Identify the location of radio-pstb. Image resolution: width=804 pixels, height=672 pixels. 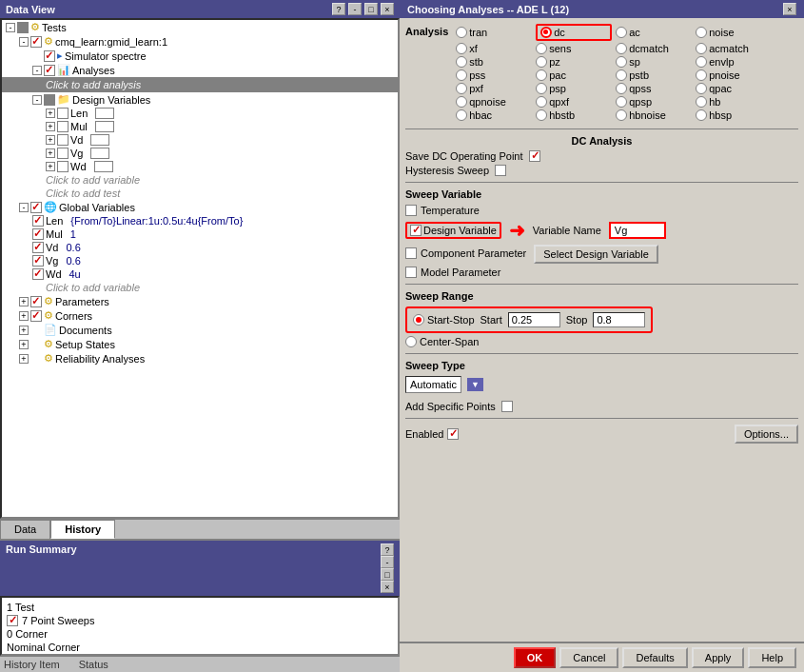
(621, 75).